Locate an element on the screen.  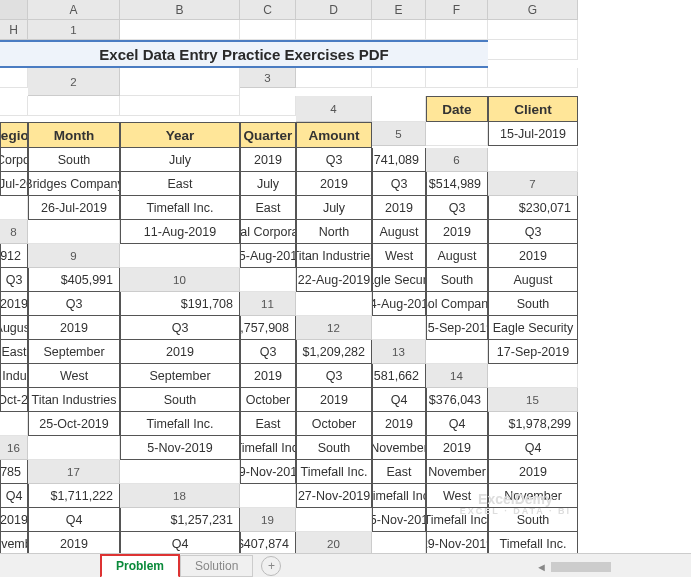
cell-A16 is located at coordinates (74, 448).